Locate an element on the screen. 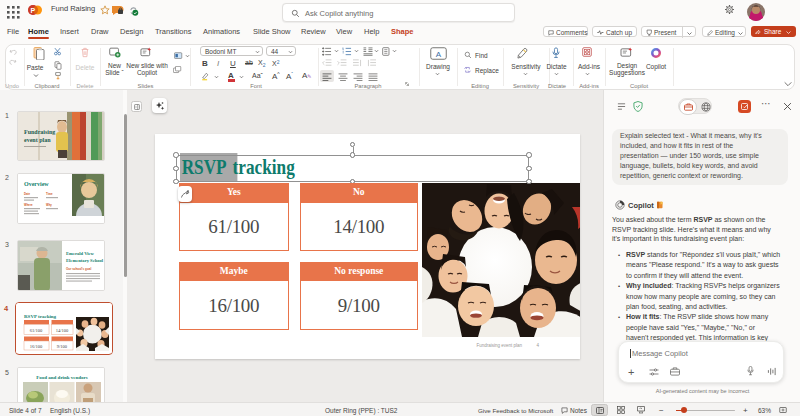 The height and width of the screenshot is (416, 800). svg-text: Fundraising is located at coordinates (40, 132).